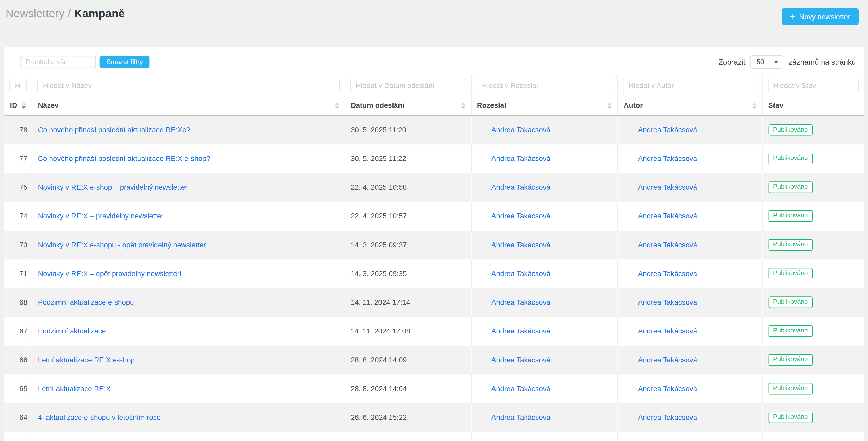  Describe the element at coordinates (18, 273) in the screenshot. I see `row-id: 71` at that location.